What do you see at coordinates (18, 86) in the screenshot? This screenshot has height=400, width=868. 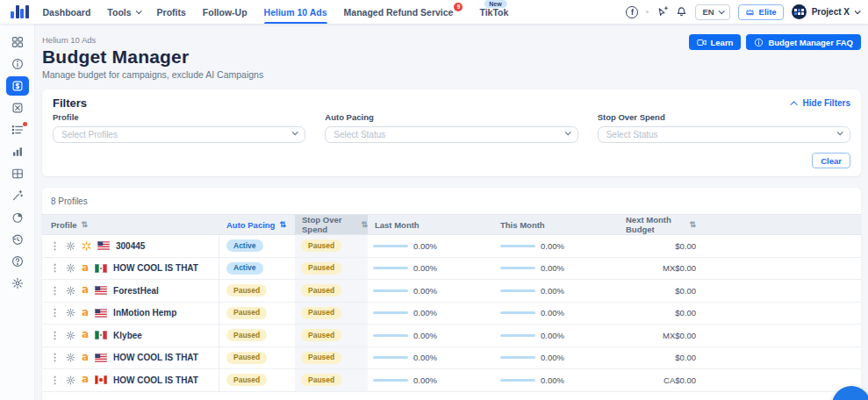 I see `budget-manager-icon` at bounding box center [18, 86].